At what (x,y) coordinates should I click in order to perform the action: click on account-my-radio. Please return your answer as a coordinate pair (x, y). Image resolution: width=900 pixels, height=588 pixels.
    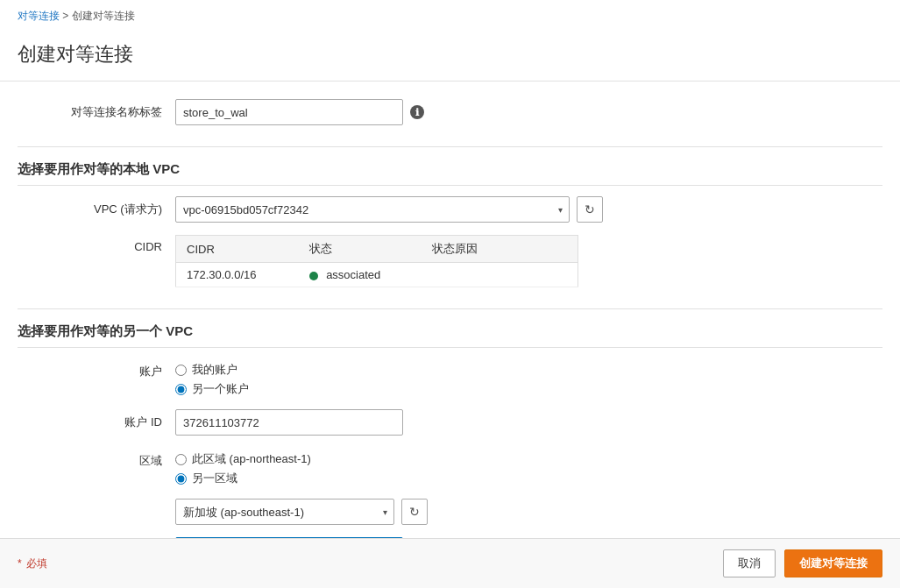
    Looking at the image, I should click on (181, 370).